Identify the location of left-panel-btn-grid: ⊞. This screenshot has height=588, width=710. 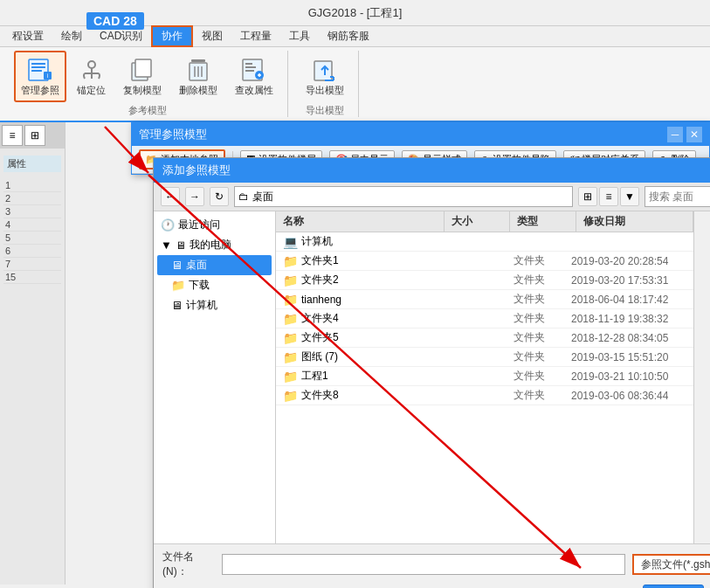
(35, 135).